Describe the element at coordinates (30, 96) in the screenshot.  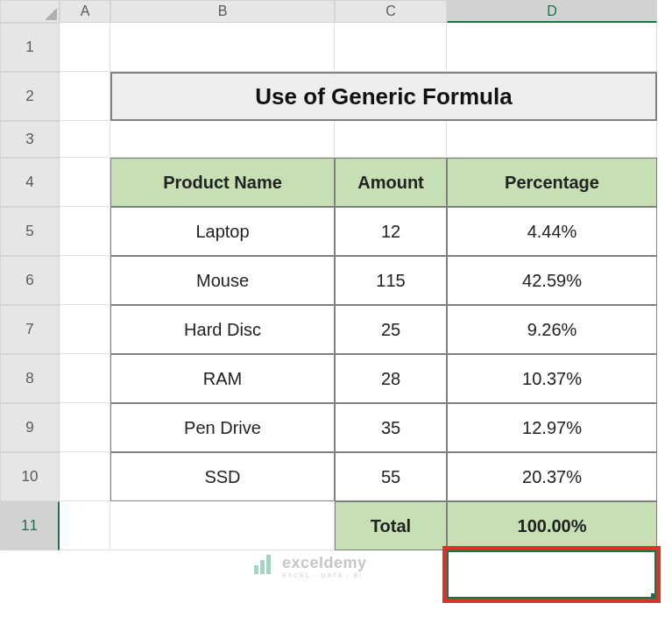
I see `row-header-2: 2` at that location.